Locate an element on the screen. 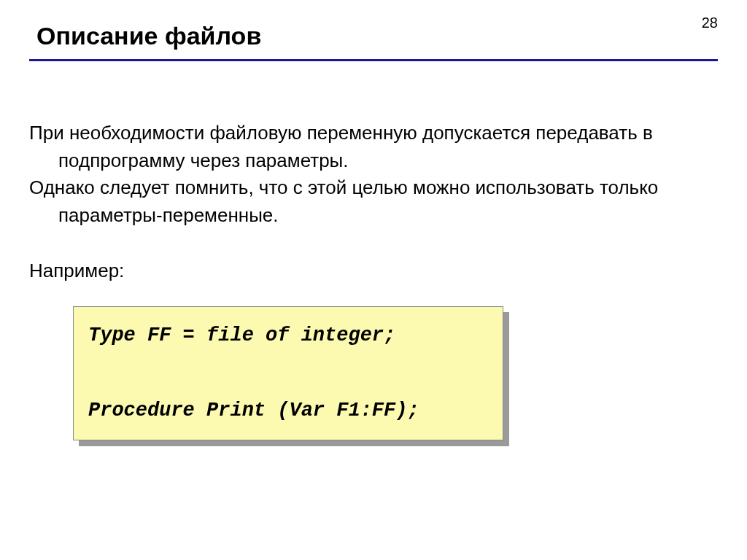 The width and height of the screenshot is (747, 560). code-block-wrapper: Type FF = file of integer; Procedure Pri… is located at coordinates (288, 373).